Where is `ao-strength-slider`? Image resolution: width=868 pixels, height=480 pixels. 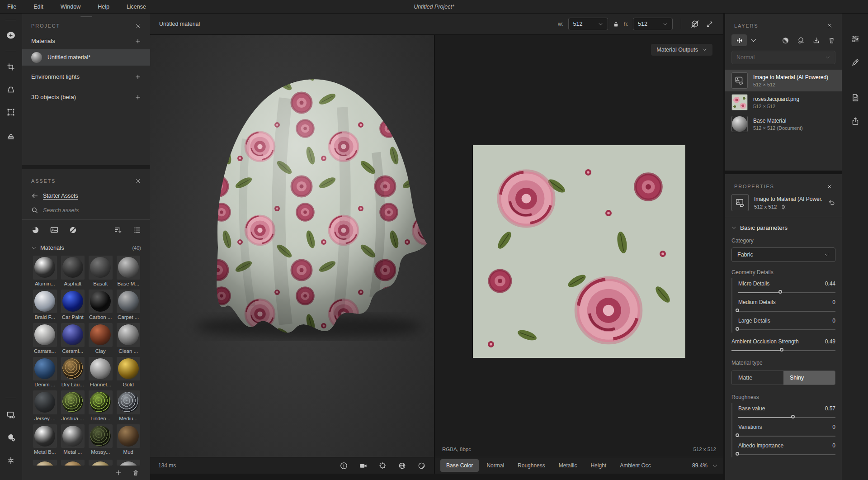
ao-strength-slider is located at coordinates (783, 350).